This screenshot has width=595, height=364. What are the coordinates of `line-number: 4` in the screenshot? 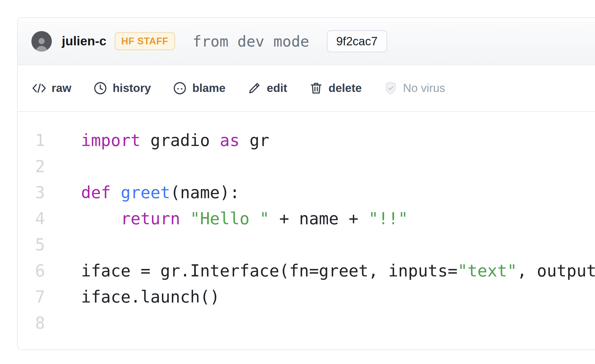 It's located at (39, 219).